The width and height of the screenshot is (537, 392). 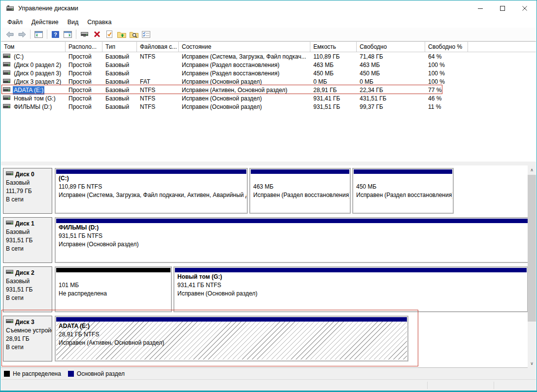 I want to click on menu-item: Действие, so click(x=45, y=22).